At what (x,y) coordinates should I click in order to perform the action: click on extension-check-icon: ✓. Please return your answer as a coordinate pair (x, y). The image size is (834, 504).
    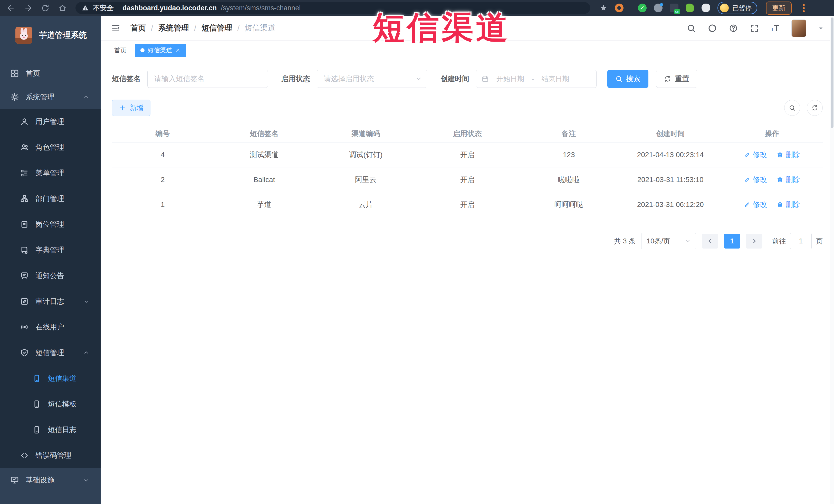
    Looking at the image, I should click on (642, 8).